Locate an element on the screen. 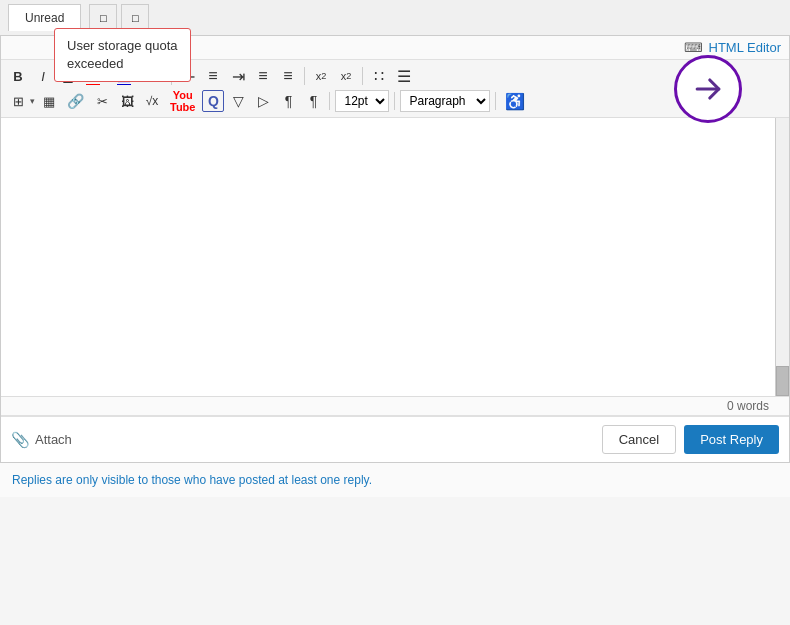  toolbar-row-2: ⊞ ▾ ▦ 🔗 ✂ 🖼 √x YouTube Q ▽ ▷ ¶ is located at coordinates (395, 101).